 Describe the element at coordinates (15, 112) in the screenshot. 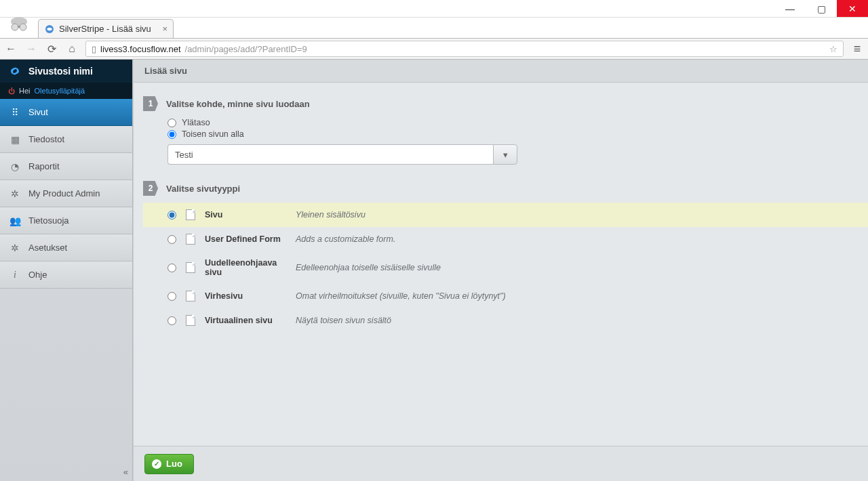

I see `pages-icon: ⠿` at that location.